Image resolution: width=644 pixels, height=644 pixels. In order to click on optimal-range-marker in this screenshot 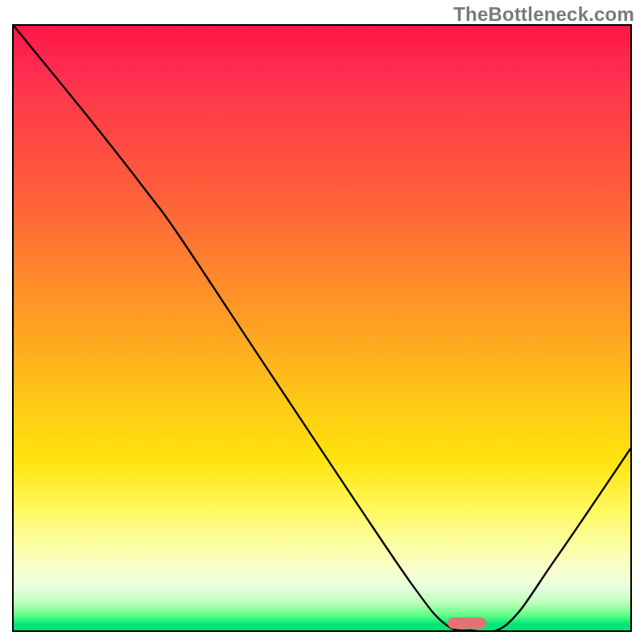, I will do `click(467, 623)`.